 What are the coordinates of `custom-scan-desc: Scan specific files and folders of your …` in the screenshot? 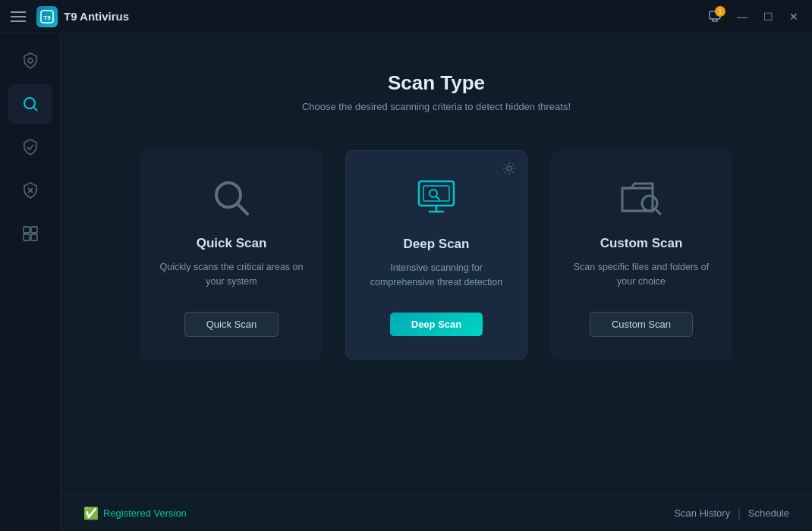 It's located at (641, 275).